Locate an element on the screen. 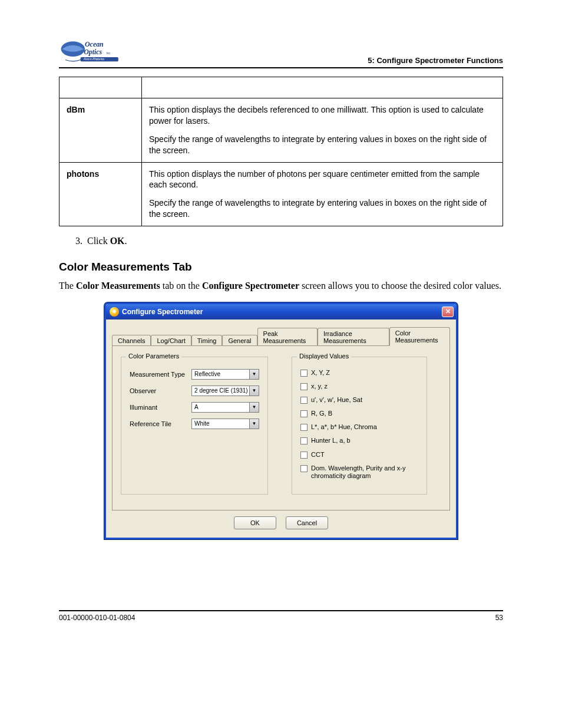 Image resolution: width=562 pixels, height=728 pixels. section-heading: Color Measurements Tab is located at coordinates (281, 267).